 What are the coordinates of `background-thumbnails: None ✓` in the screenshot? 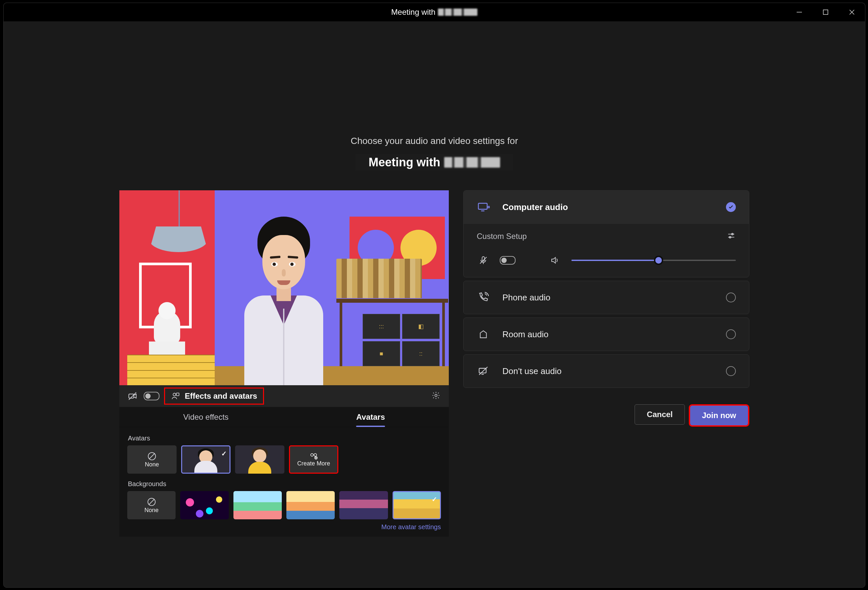 It's located at (284, 505).